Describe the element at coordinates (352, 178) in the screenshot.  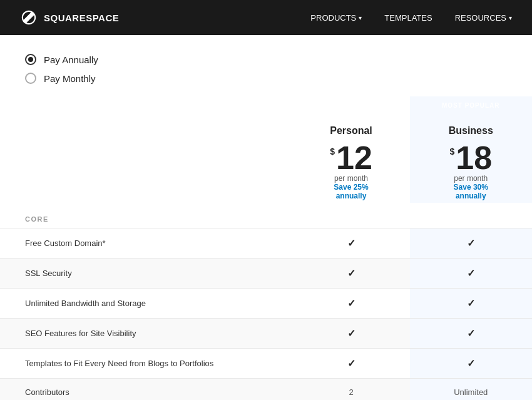
I see `personal-per-month: per month` at that location.